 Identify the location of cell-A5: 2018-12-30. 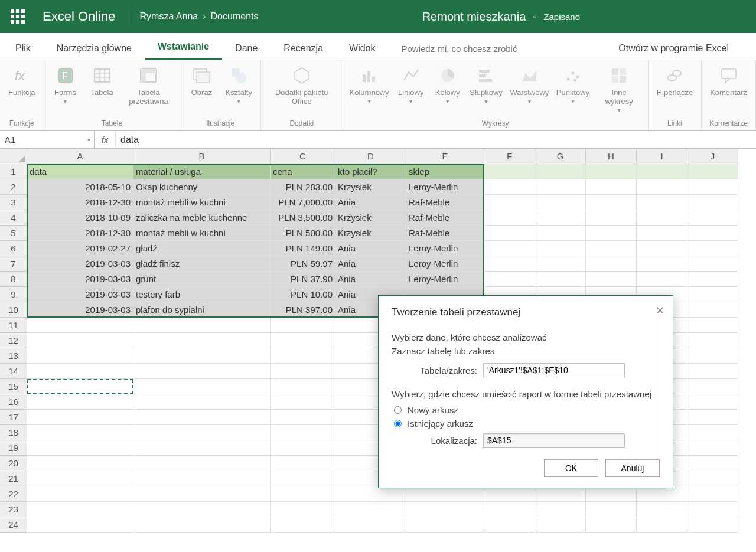
(80, 233).